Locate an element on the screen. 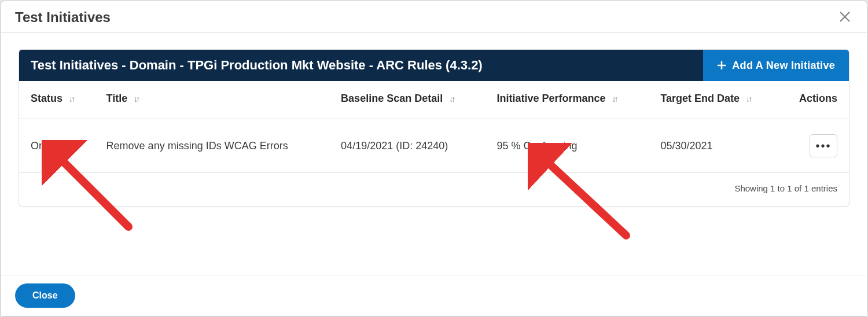 The image size is (868, 317). col-header-target-end: Target End Date ↓↑ is located at coordinates (713, 100).